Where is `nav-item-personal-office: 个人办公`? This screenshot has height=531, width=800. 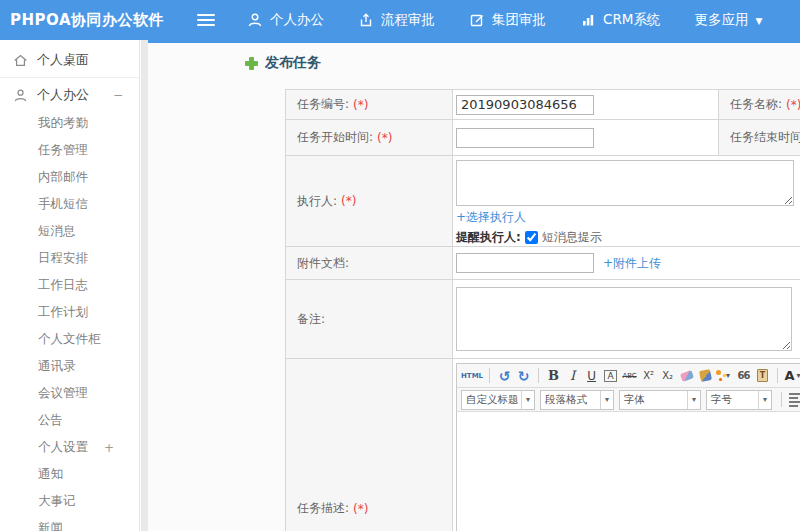
nav-item-personal-office: 个人办公 is located at coordinates (286, 20).